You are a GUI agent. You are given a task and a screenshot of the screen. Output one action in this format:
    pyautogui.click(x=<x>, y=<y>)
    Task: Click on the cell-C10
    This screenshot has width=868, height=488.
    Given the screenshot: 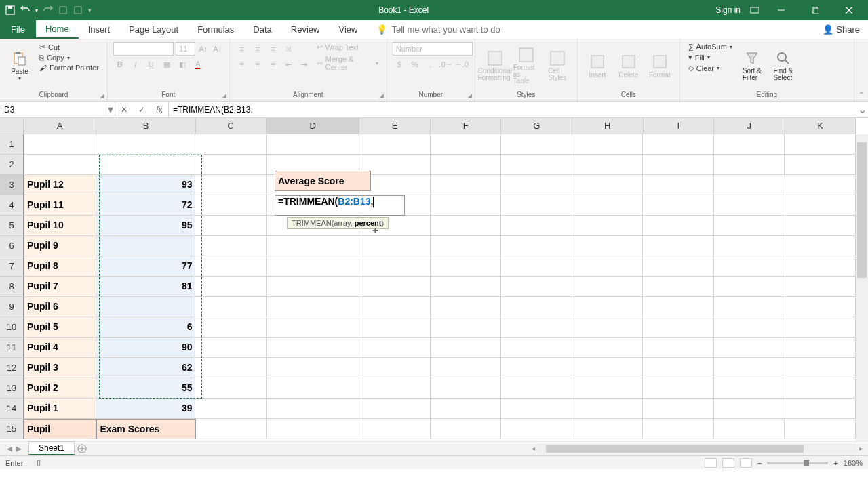 What is the action you would take?
    pyautogui.click(x=231, y=246)
    